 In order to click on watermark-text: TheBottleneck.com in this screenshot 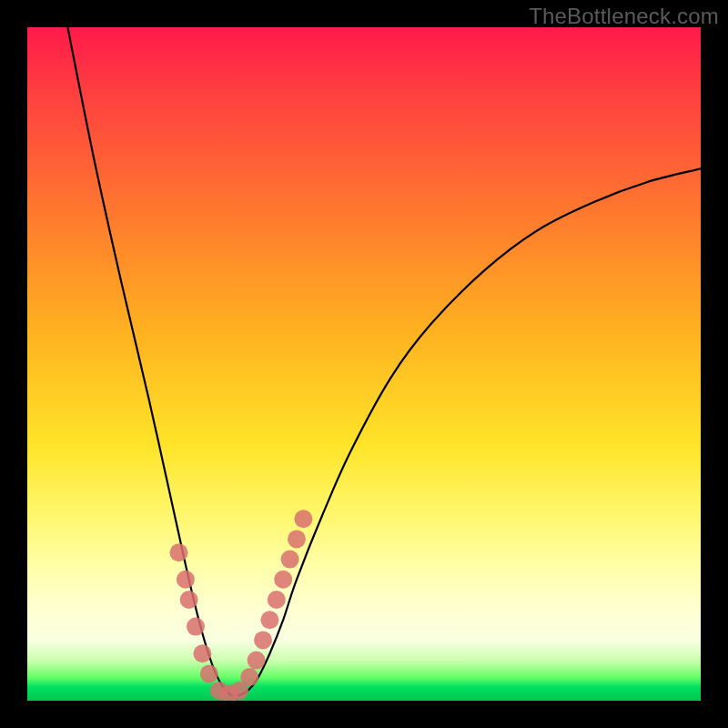, I will do `click(624, 16)`.